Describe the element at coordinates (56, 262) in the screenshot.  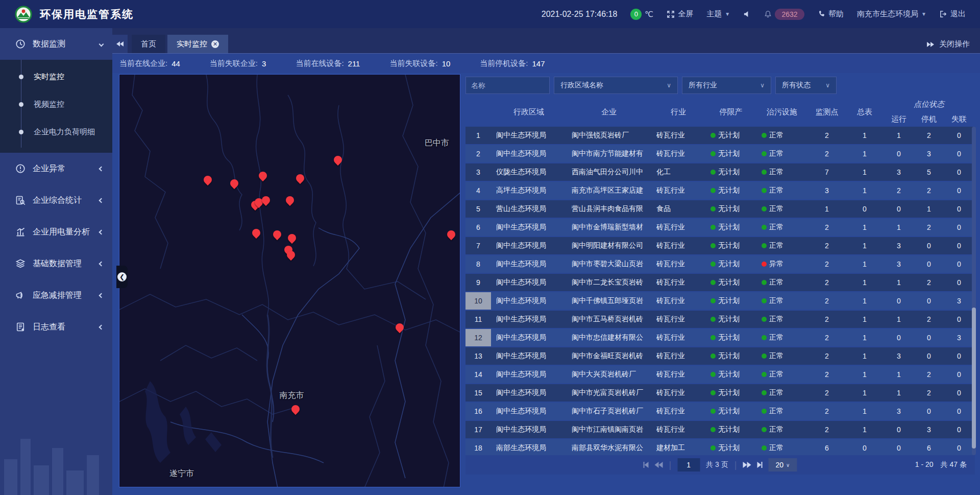
I see `sidebar: 数据监测 实时监控 视频监控 企业电力负荷明细 企业异常 企业综合统计 企业用电…` at that location.